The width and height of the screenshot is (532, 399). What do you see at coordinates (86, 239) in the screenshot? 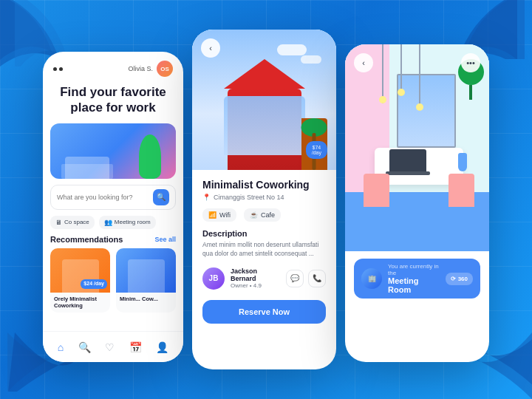
I see `recommendations-title: Recommendations` at bounding box center [86, 239].